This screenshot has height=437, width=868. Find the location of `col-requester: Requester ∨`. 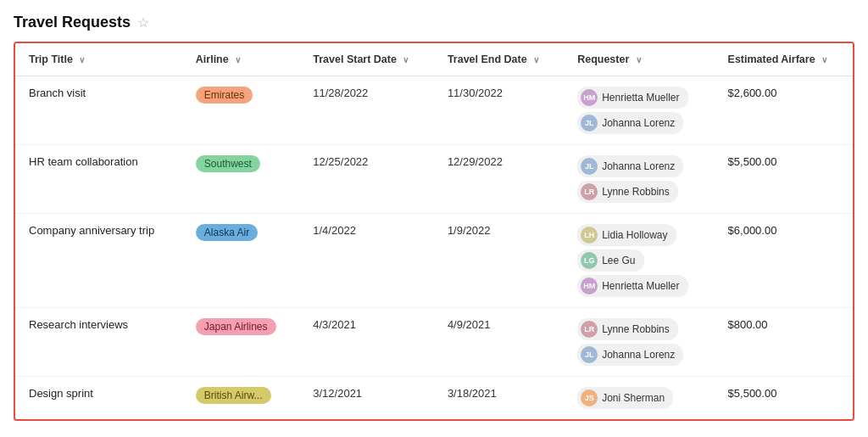

col-requester: Requester ∨ is located at coordinates (639, 59).